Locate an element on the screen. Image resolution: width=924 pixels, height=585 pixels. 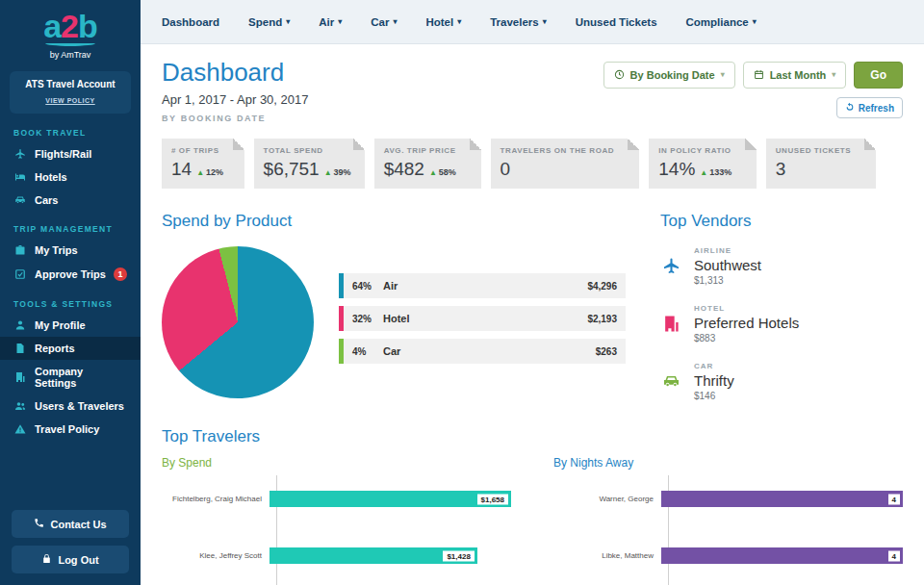
logo-letter-2: 2 is located at coordinates (69, 26).